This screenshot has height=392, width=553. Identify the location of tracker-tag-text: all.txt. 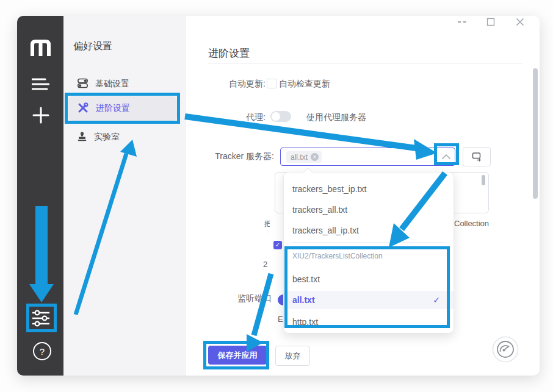
(299, 157).